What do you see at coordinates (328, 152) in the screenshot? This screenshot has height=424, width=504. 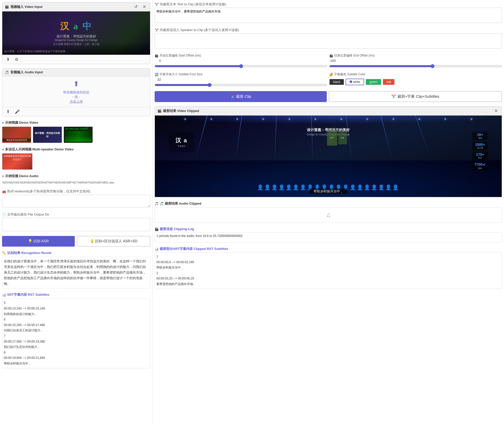 I see `video-clipped-section: 🎬 裁剪结果 Video Clipped ✕` at bounding box center [328, 152].